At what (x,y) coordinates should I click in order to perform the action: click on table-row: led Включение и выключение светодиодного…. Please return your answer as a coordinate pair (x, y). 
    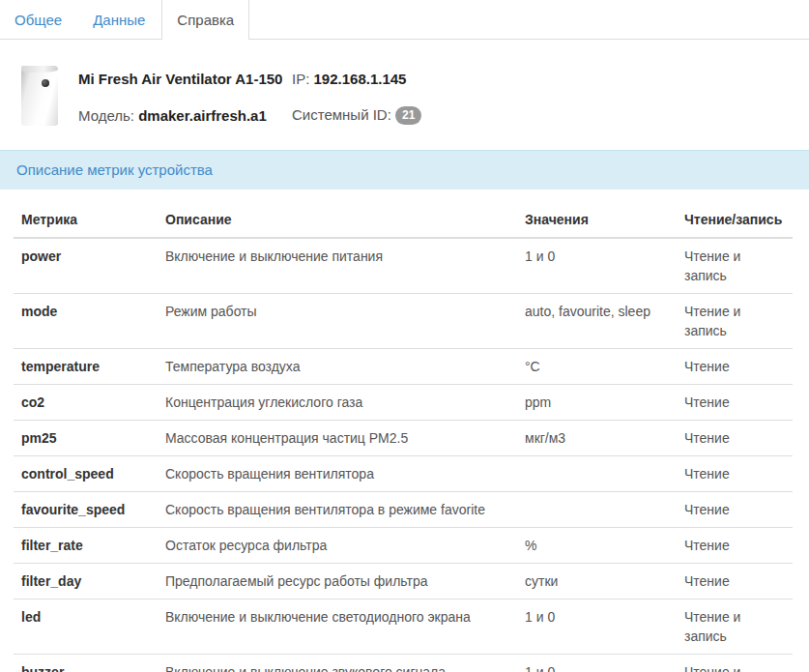
    Looking at the image, I should click on (403, 627).